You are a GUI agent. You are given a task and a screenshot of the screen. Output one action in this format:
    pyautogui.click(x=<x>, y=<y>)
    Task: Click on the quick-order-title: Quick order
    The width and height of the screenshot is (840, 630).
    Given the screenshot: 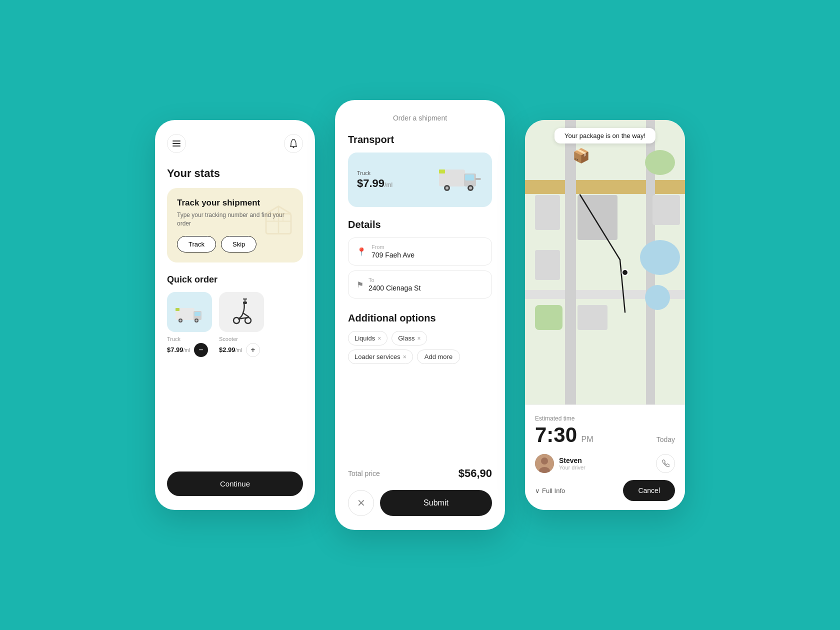 What is the action you would take?
    pyautogui.click(x=235, y=280)
    